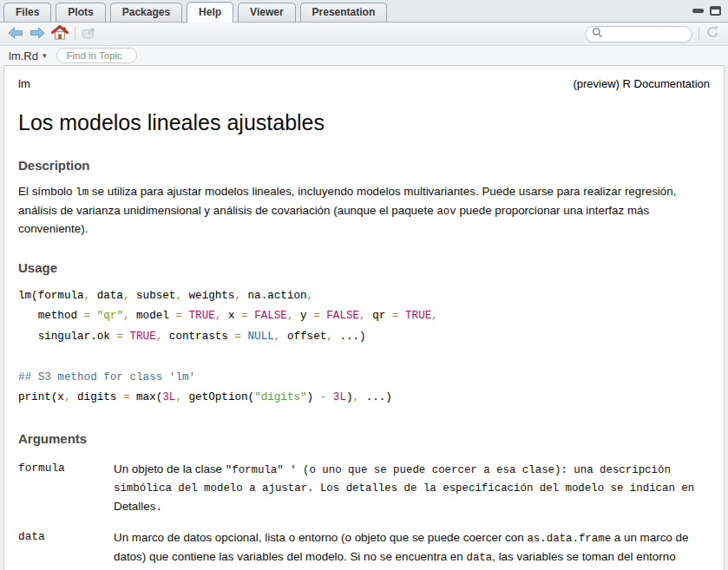 Image resolution: width=728 pixels, height=570 pixels. What do you see at coordinates (266, 12) in the screenshot?
I see `tab-viewer: Viewer` at bounding box center [266, 12].